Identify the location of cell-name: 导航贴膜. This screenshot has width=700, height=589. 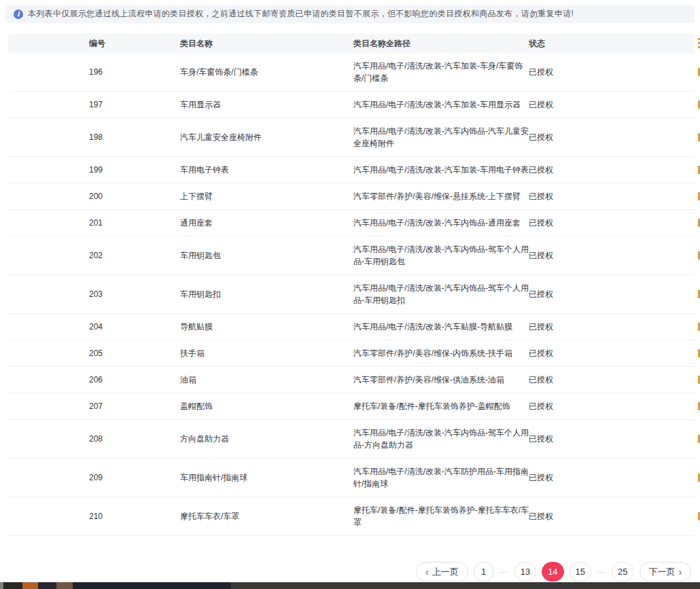
(266, 327).